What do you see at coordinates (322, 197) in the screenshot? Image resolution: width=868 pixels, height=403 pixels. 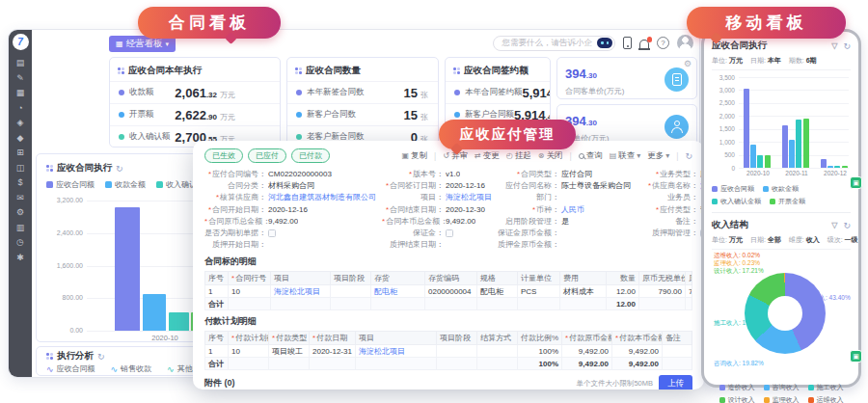 I see `field-value: 河北鑫自建筑器材制造有限公司` at bounding box center [322, 197].